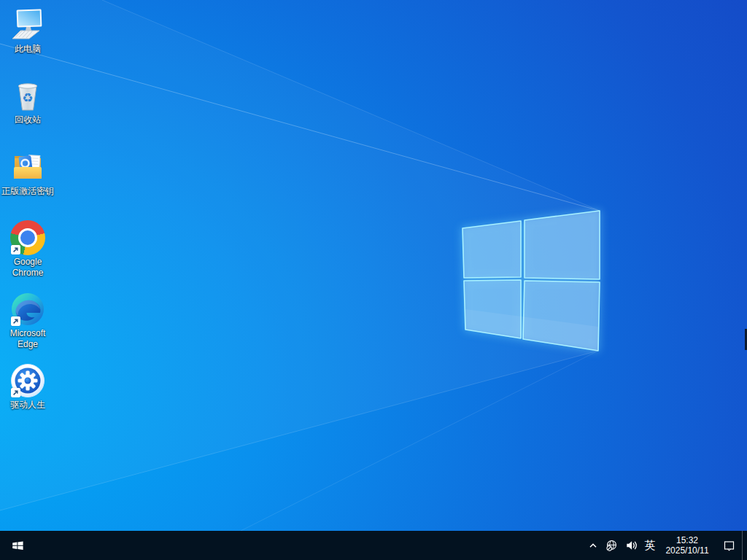 This screenshot has height=560, width=747. I want to click on edge-icon, so click(28, 309).